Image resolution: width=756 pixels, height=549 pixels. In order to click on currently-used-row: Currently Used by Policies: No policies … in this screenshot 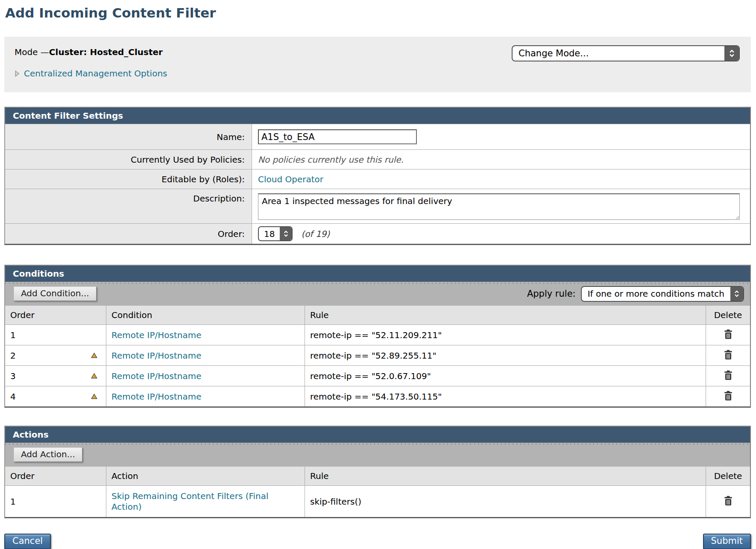, I will do `click(378, 159)`.